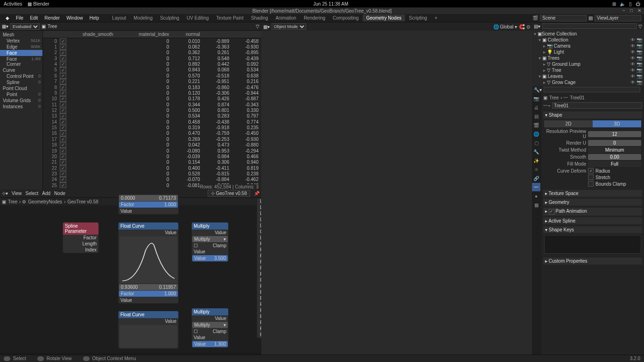 The width and height of the screenshot is (644, 362). I want to click on ne-menu-add: Add, so click(46, 193).